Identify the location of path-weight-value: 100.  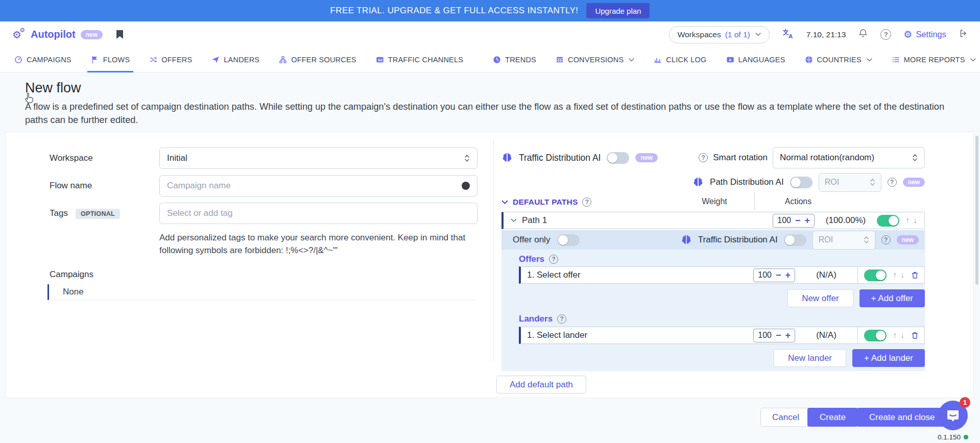
(784, 220).